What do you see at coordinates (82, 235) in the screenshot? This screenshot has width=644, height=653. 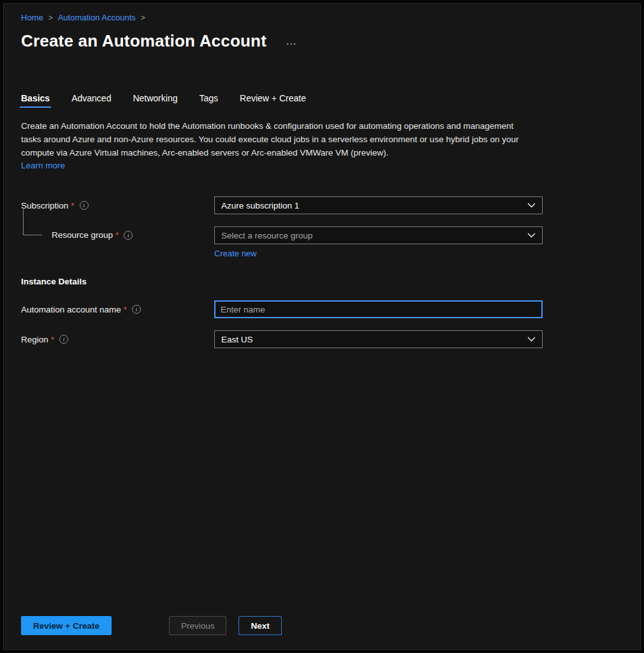 I see `resource-group-label: Resource group` at bounding box center [82, 235].